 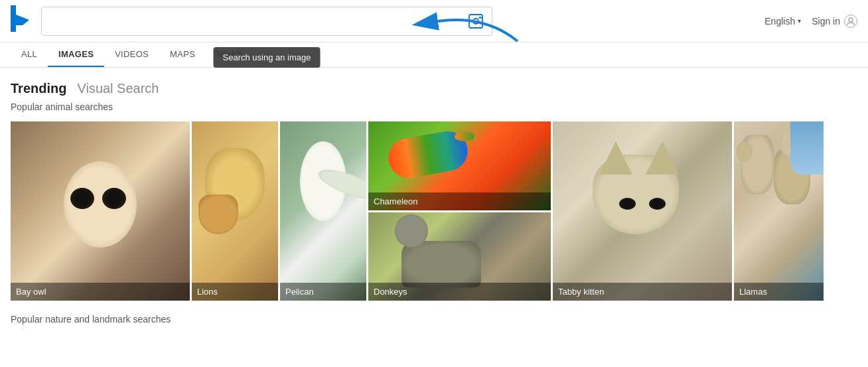 What do you see at coordinates (779, 211) in the screenshot?
I see `image-cell-llamas: Llamas` at bounding box center [779, 211].